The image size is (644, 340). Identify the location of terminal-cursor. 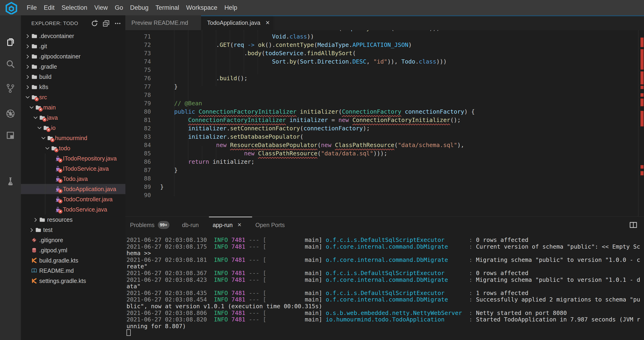
(128, 333).